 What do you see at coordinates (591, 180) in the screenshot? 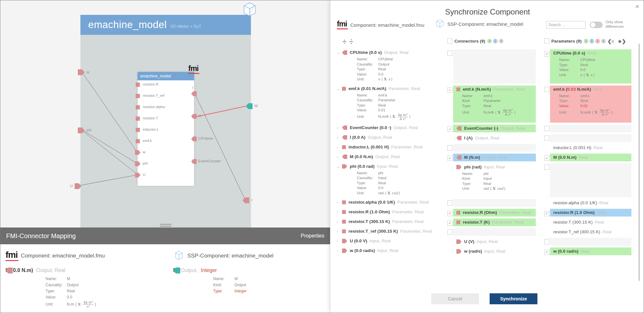
I see `param-cell-phi` at bounding box center [591, 180].